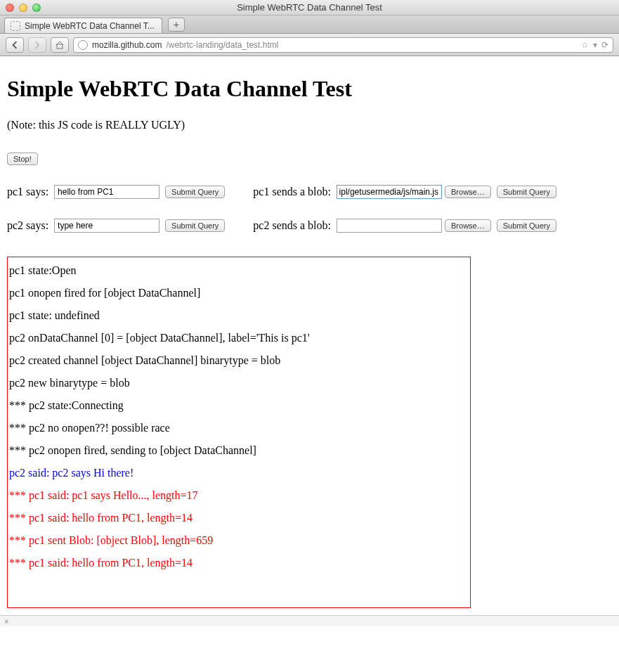 The height and width of the screenshot is (672, 619). Describe the element at coordinates (309, 45) in the screenshot. I see `toolbar: mozilla.github.com/webrtc-landing/data_t…` at that location.